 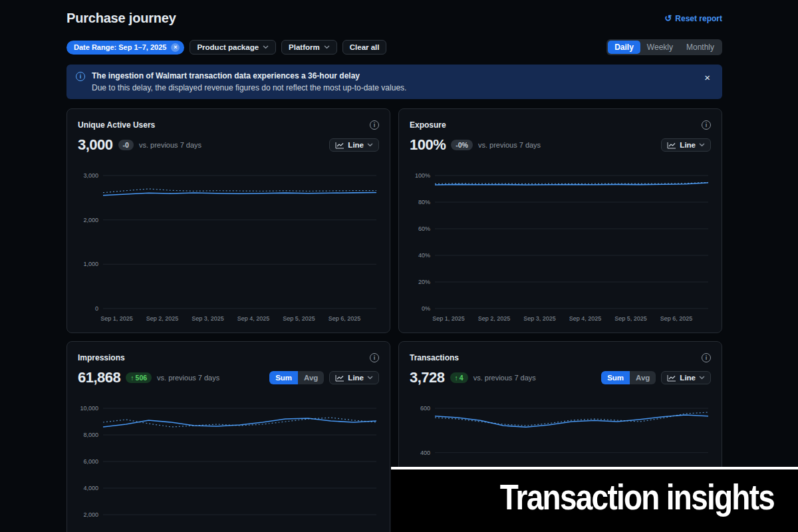 I want to click on banner-body: Due to this delay, the displayed revenue…, so click(x=249, y=88).